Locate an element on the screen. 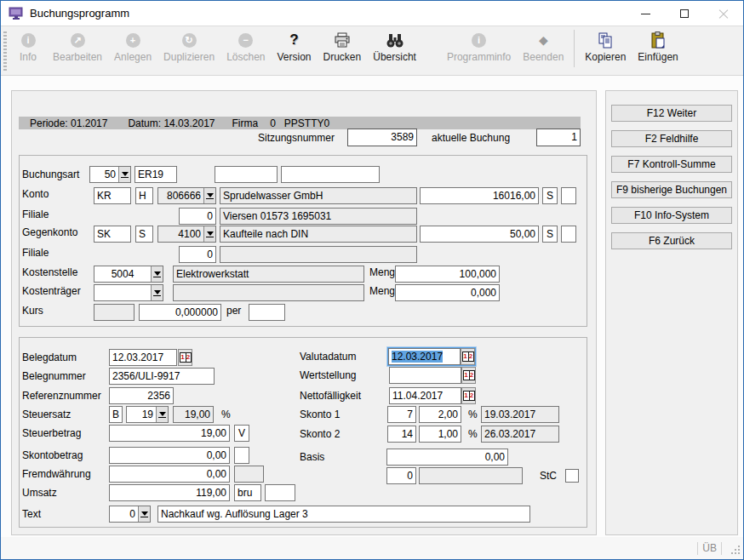 Image resolution: width=744 pixels, height=560 pixels. konto-typ-field: KR is located at coordinates (112, 196).